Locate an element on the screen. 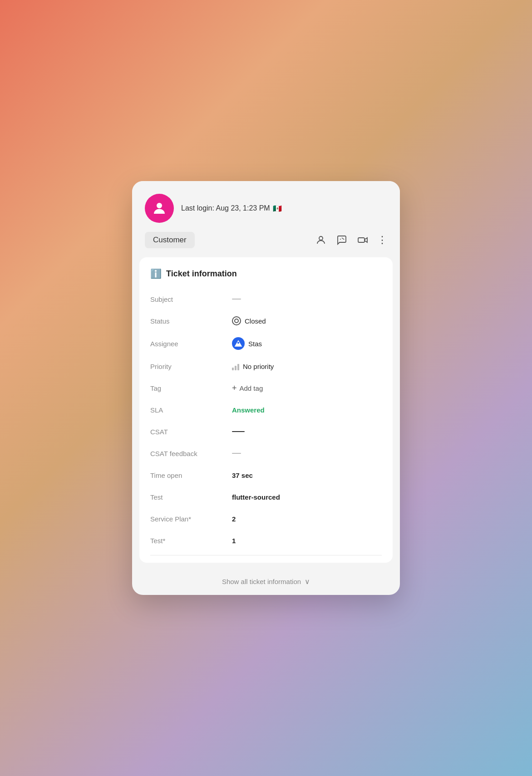 The image size is (532, 776). avatar is located at coordinates (159, 208).